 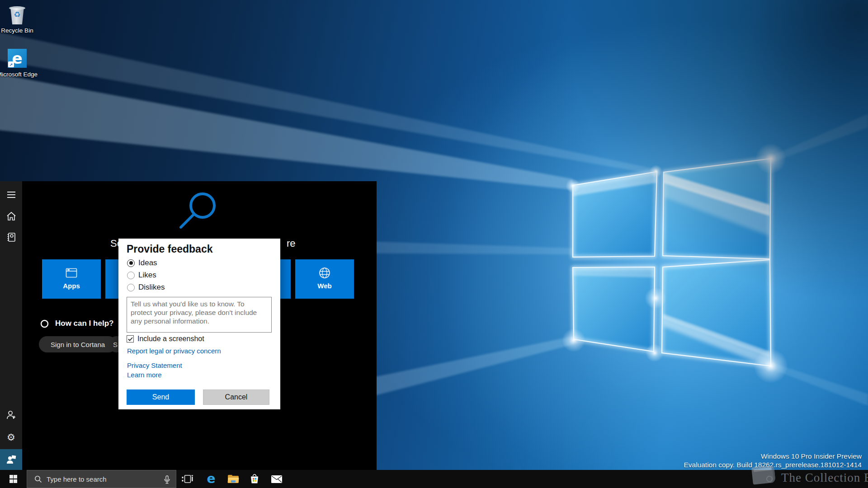 What do you see at coordinates (277, 479) in the screenshot?
I see `mail-icon` at bounding box center [277, 479].